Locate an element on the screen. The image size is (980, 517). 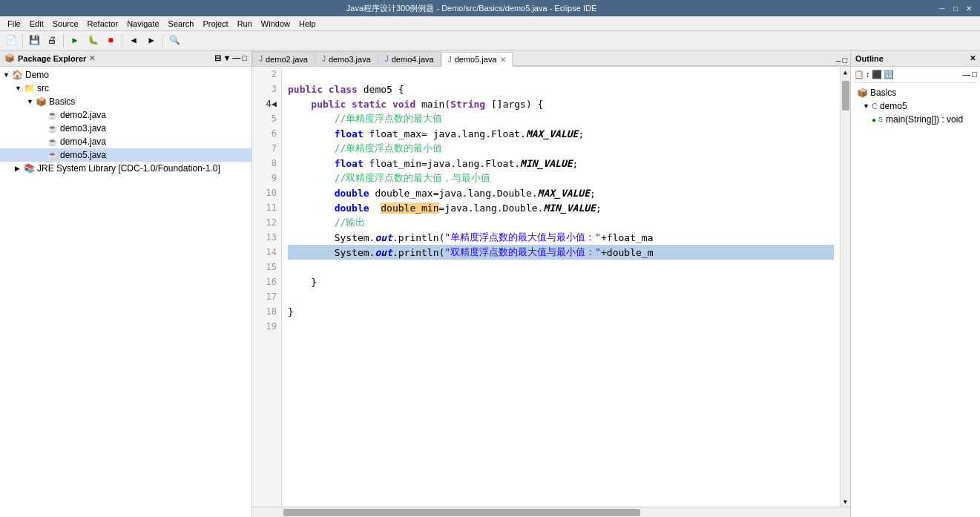
menu-search: Search is located at coordinates (181, 24).